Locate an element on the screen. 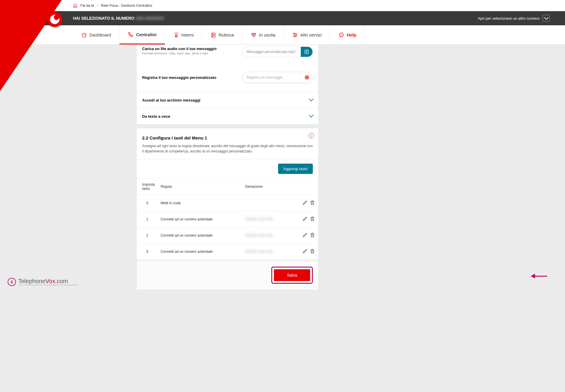 The image size is (565, 392). watermark: TelephoneVox.com VOCI PROFESSIONALI PER … is located at coordinates (43, 282).